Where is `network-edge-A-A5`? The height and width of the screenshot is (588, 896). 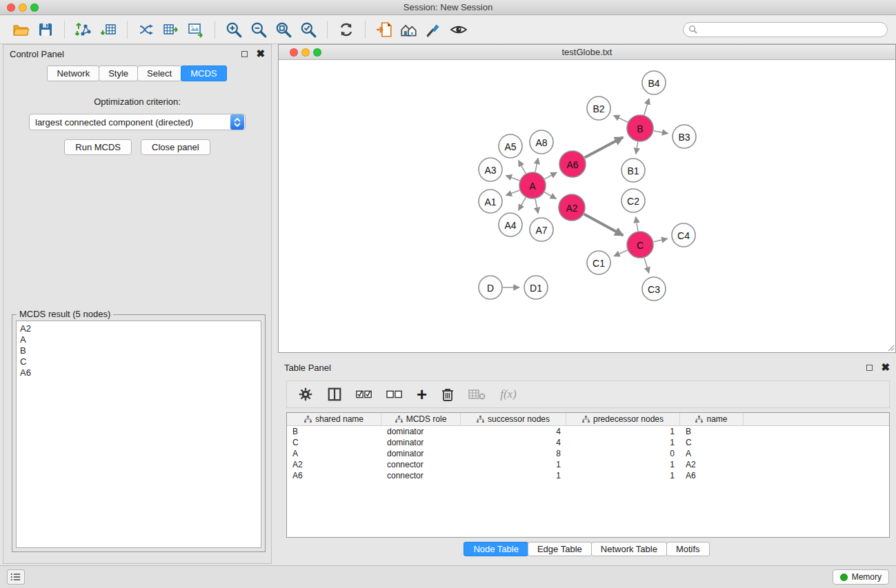 network-edge-A-A5 is located at coordinates (523, 167).